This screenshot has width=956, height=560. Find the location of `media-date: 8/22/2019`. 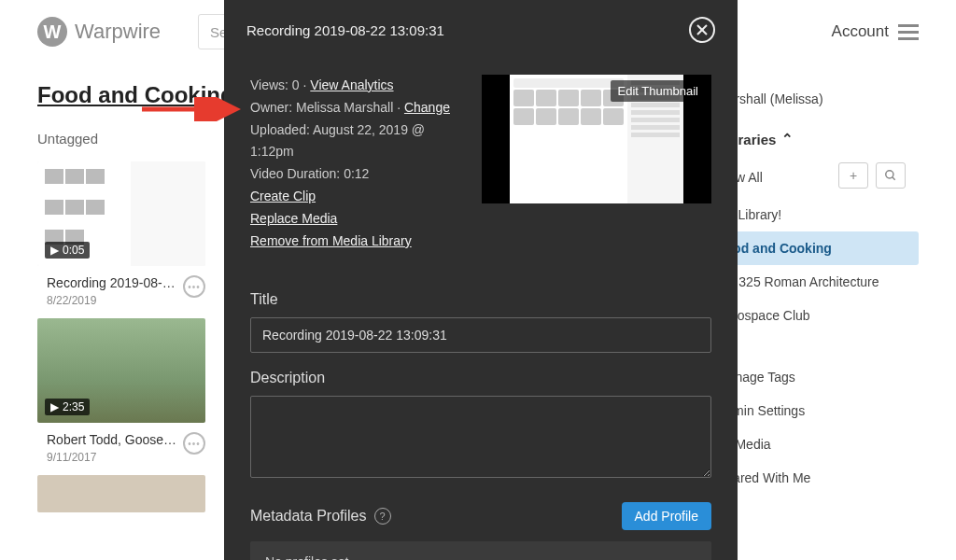

media-date: 8/22/2019 is located at coordinates (111, 301).